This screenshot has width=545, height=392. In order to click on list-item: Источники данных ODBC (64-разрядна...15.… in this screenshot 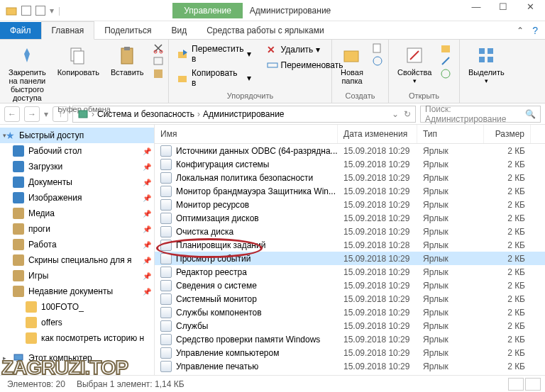, I will do `click(350, 150)`.